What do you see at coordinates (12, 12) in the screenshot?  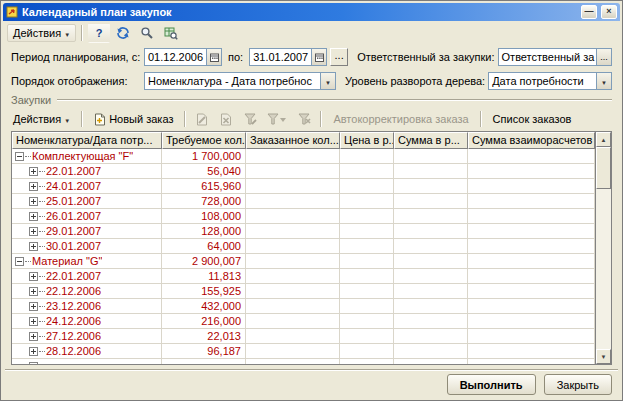 I see `app-icon` at bounding box center [12, 12].